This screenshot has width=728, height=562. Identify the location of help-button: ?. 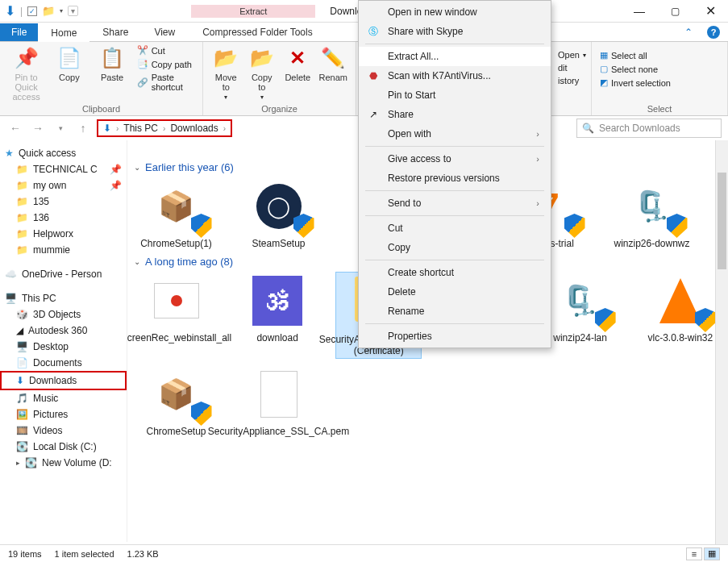
(713, 32).